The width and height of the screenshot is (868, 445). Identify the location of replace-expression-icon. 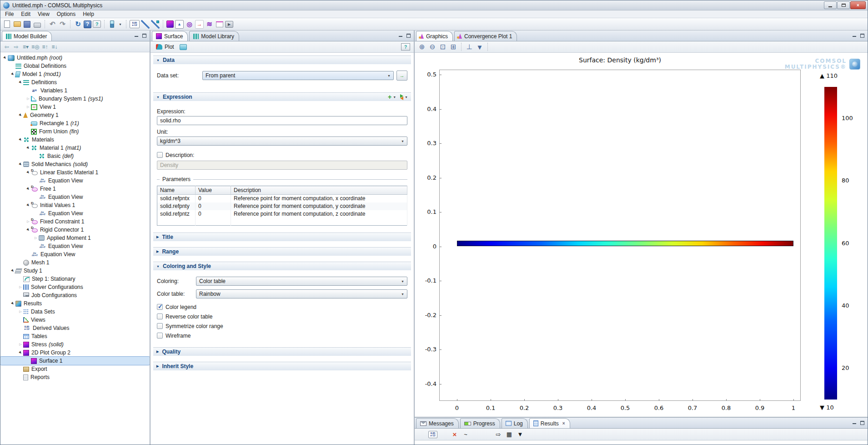
(402, 97).